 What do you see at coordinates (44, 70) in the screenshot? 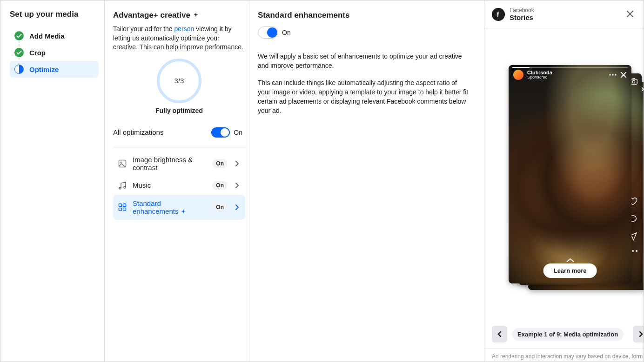
I see `step-label: Optimize` at bounding box center [44, 70].